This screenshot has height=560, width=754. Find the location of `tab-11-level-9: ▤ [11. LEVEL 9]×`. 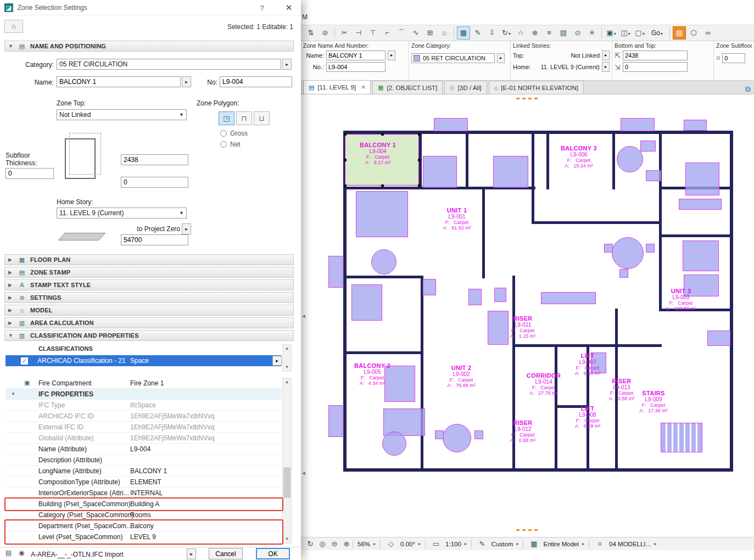

tab-11-level-9: ▤ [11. LEVEL 9]× is located at coordinates (337, 87).